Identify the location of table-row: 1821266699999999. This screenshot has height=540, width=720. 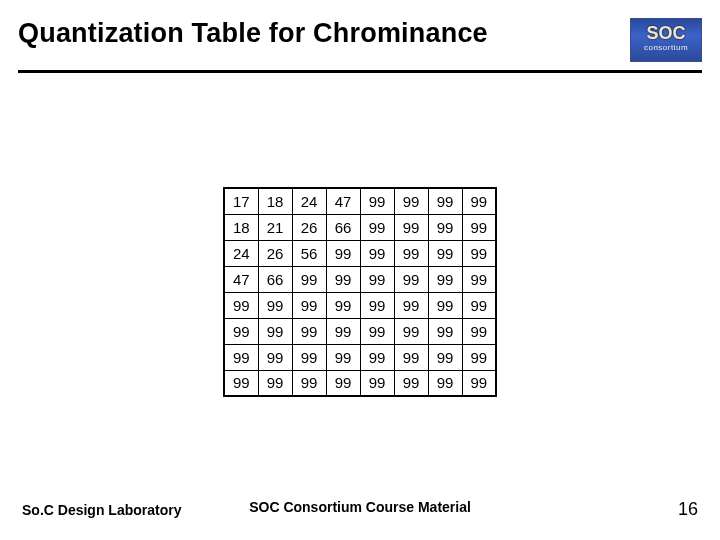
(360, 227).